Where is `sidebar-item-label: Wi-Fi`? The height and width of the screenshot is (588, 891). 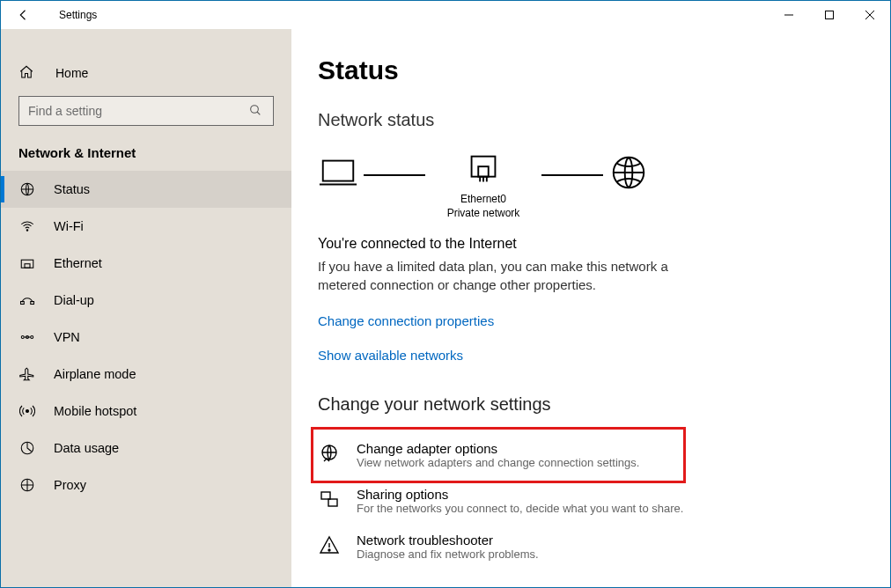 sidebar-item-label: Wi-Fi is located at coordinates (69, 226).